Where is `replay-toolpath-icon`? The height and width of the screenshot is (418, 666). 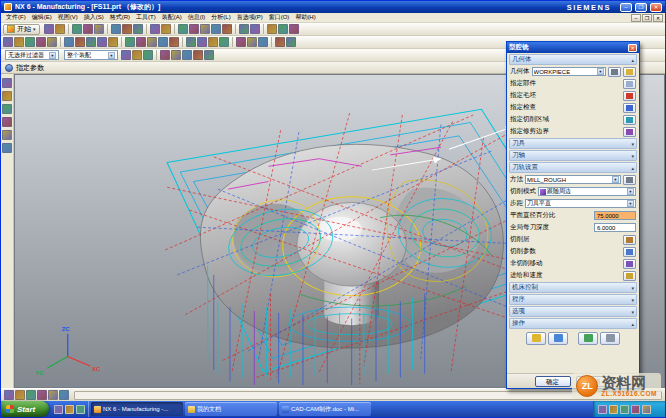
replay-toolpath-icon is located at coordinates (141, 42).